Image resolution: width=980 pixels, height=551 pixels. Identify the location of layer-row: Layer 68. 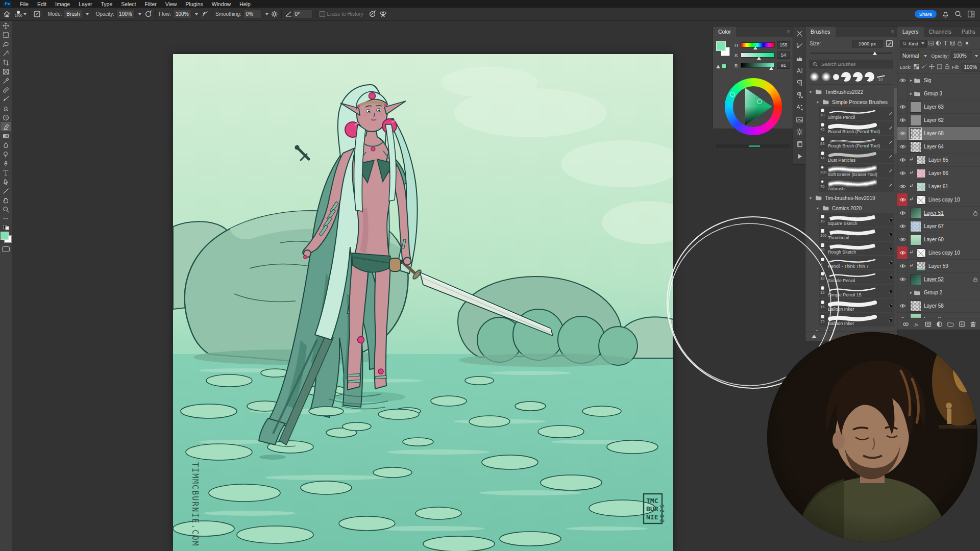
(939, 134).